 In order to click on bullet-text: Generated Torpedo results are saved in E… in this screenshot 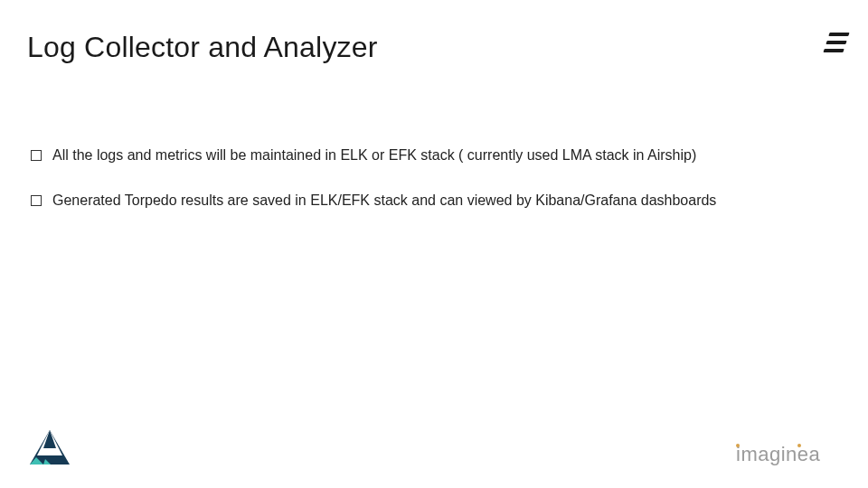, I will do `click(445, 201)`.